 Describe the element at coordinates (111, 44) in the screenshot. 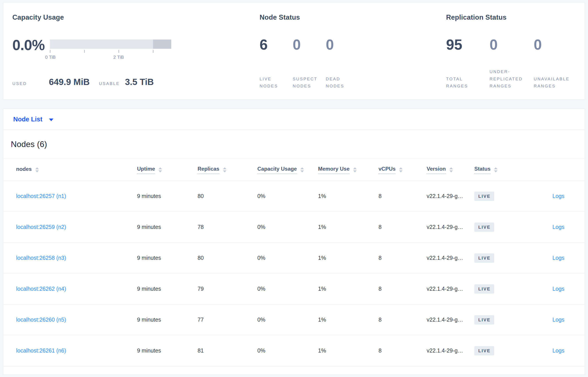

I see `capacity-bar-track` at that location.